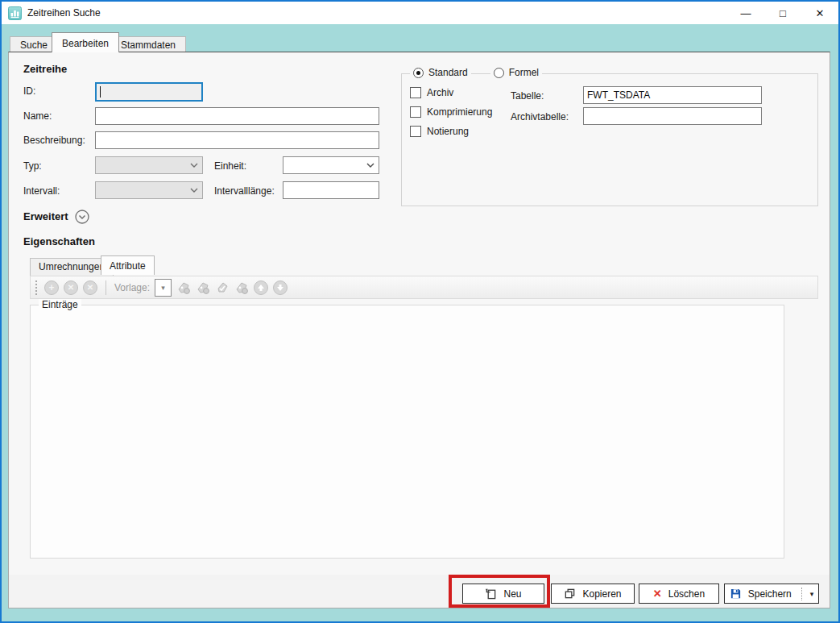  What do you see at coordinates (512, 594) in the screenshot?
I see `neu-button-label: Neu` at bounding box center [512, 594].